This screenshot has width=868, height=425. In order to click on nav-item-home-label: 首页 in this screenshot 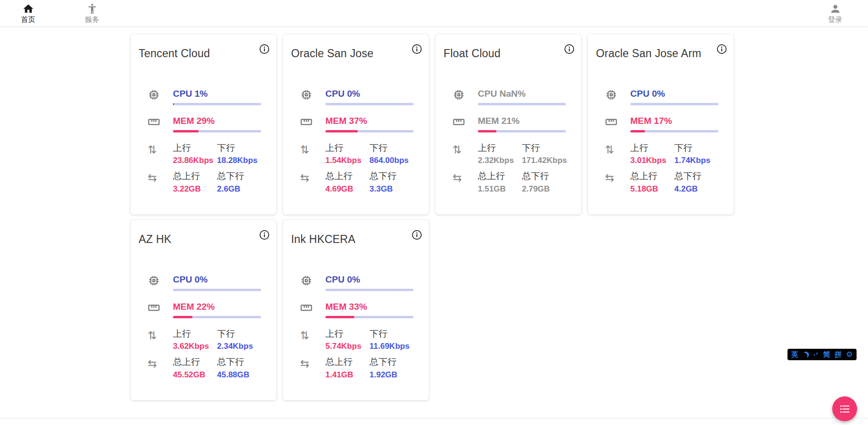, I will do `click(28, 19)`.